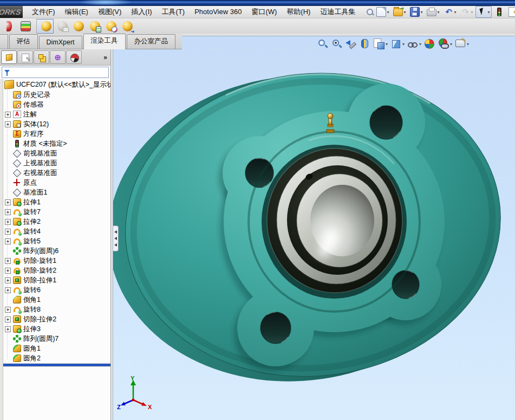 This screenshot has width=515, height=420. What do you see at coordinates (127, 26) in the screenshot?
I see `recall-last-render-button` at bounding box center [127, 26].